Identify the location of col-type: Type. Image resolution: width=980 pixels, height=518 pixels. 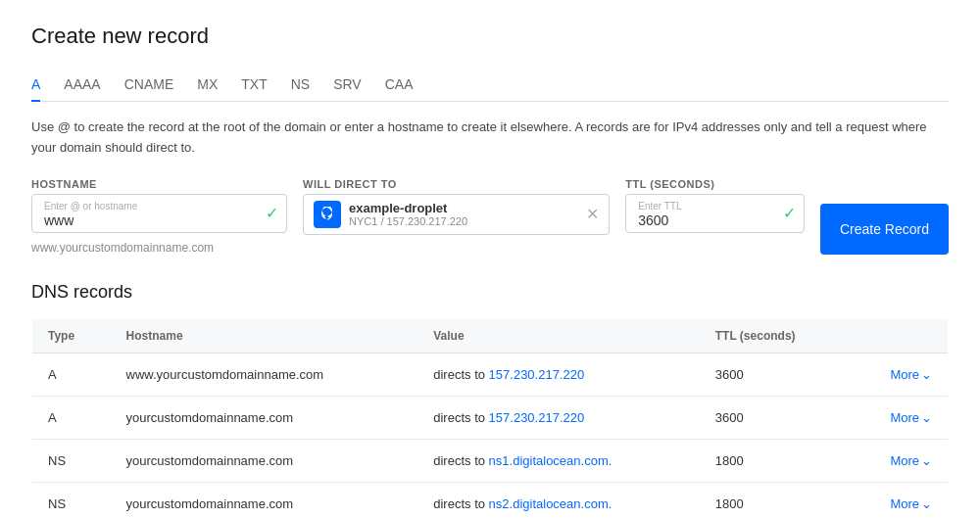
(72, 335).